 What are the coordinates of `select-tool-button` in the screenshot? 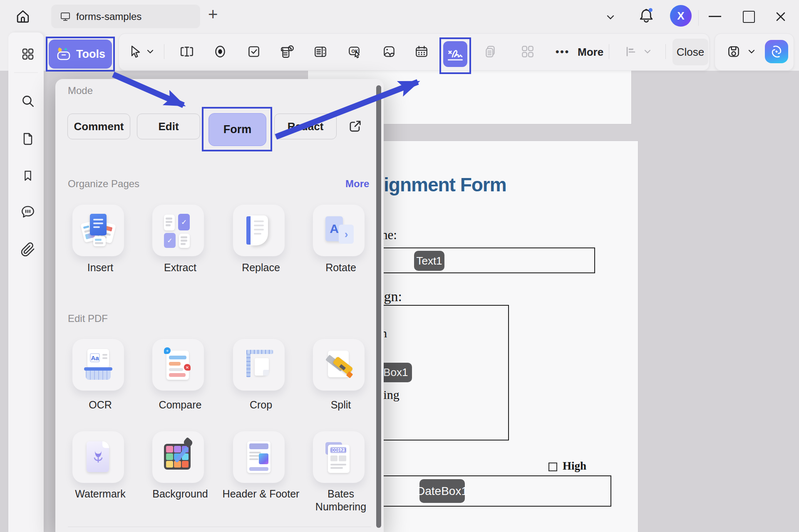 It's located at (134, 52).